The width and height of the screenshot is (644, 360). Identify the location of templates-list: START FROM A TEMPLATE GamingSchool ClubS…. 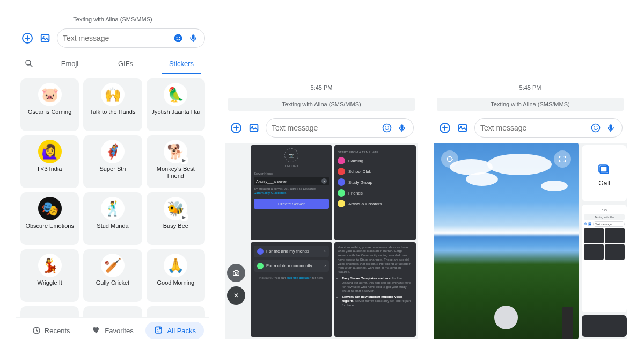
(375, 178).